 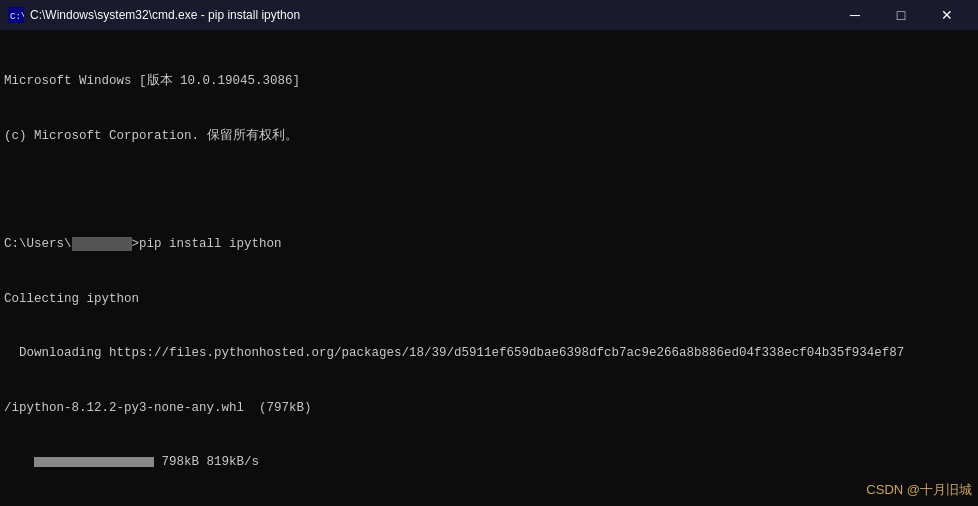 What do you see at coordinates (489, 15) in the screenshot?
I see `title-bar: C:\ C:\Windows\system32\cmd.exe - pip in…` at bounding box center [489, 15].